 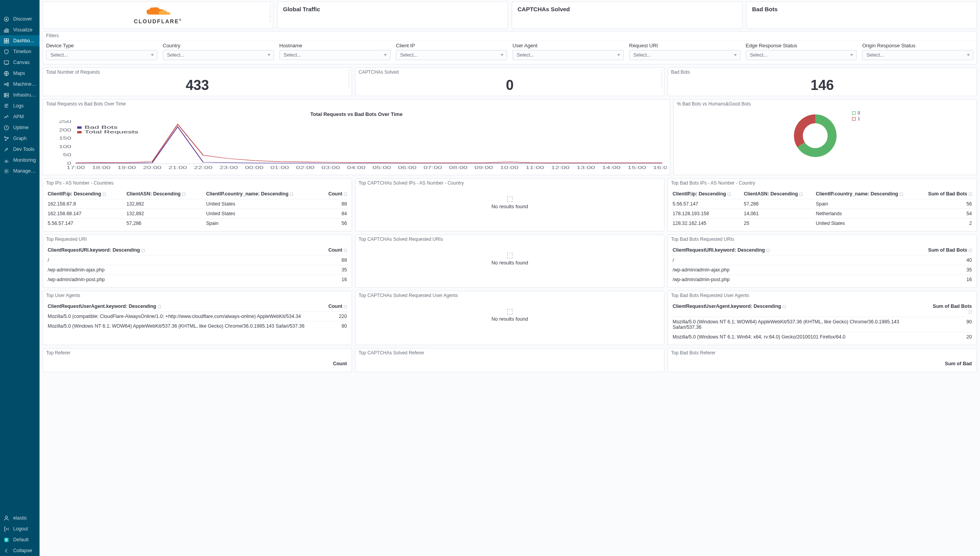 I want to click on sidebar-item-uptime: Uptime, so click(x=20, y=128).